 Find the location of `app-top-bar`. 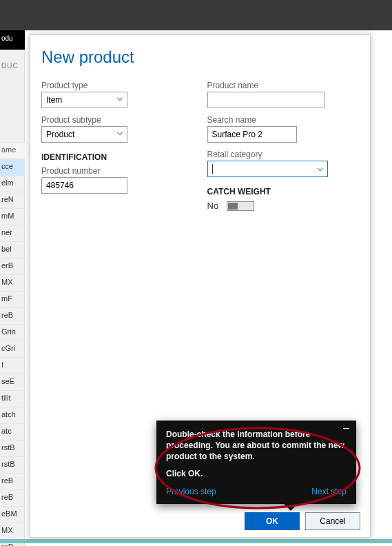

app-top-bar is located at coordinates (196, 15).